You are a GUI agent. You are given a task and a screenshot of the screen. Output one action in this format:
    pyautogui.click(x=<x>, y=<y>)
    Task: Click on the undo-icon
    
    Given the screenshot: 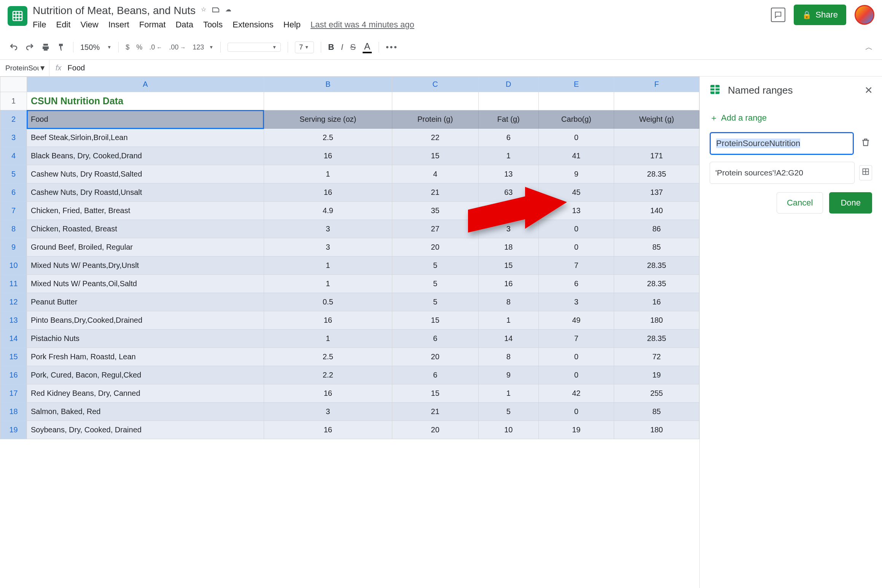 What is the action you would take?
    pyautogui.click(x=14, y=47)
    